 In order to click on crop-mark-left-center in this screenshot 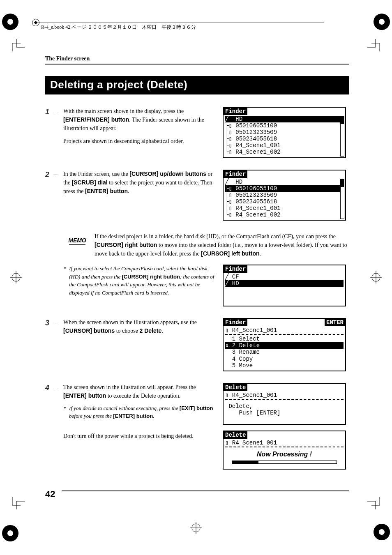, I will do `click(16, 277)`.